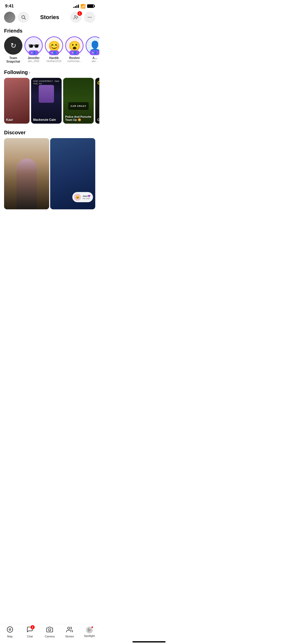 This screenshot has width=298, height=644. Describe the element at coordinates (95, 58) in the screenshot. I see `friend-name: A...` at that location.